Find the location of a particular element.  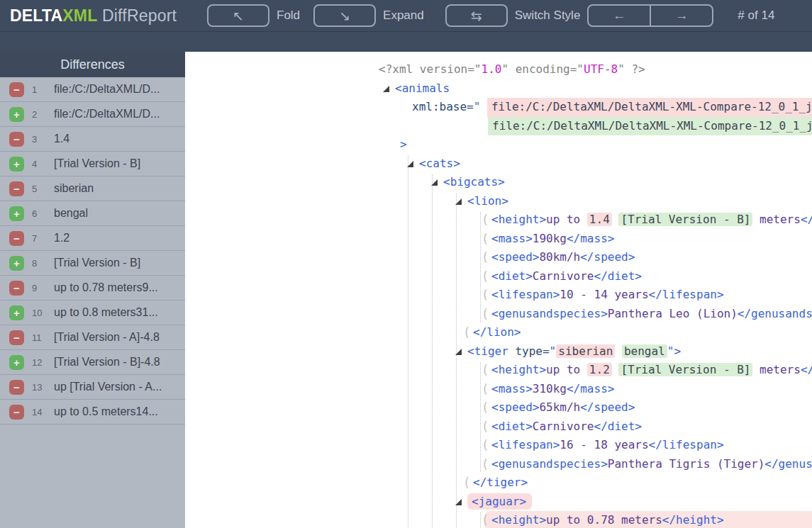

xml-token-tag: <tiger is located at coordinates (491, 352).